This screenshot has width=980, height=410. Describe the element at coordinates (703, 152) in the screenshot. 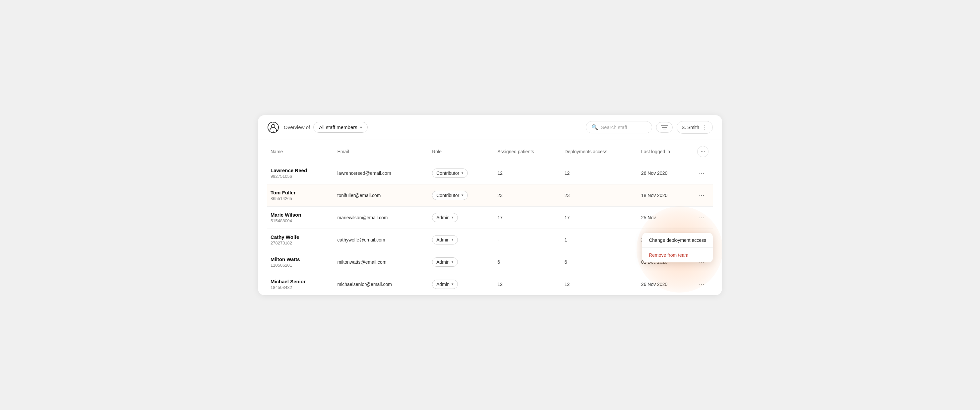

I see `more-horiz-icon: ···` at that location.